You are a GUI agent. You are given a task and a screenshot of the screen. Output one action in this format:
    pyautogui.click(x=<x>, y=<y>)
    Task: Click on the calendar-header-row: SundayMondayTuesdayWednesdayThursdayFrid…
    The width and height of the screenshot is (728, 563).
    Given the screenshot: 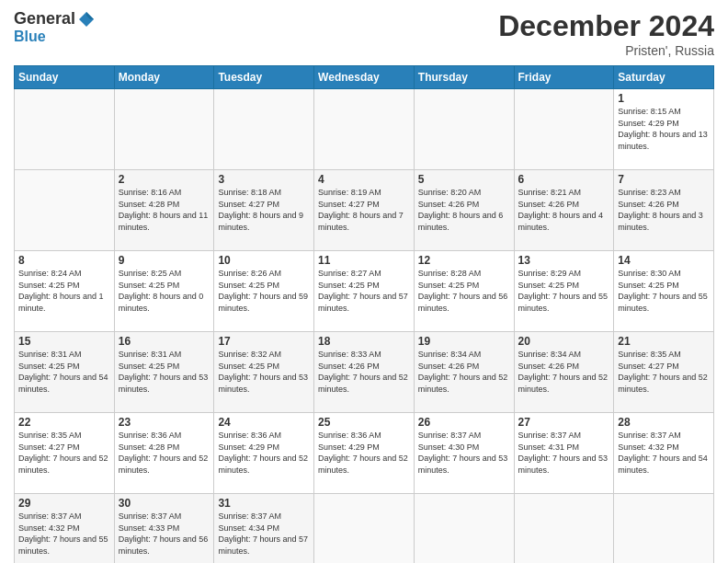 What is the action you would take?
    pyautogui.click(x=364, y=77)
    